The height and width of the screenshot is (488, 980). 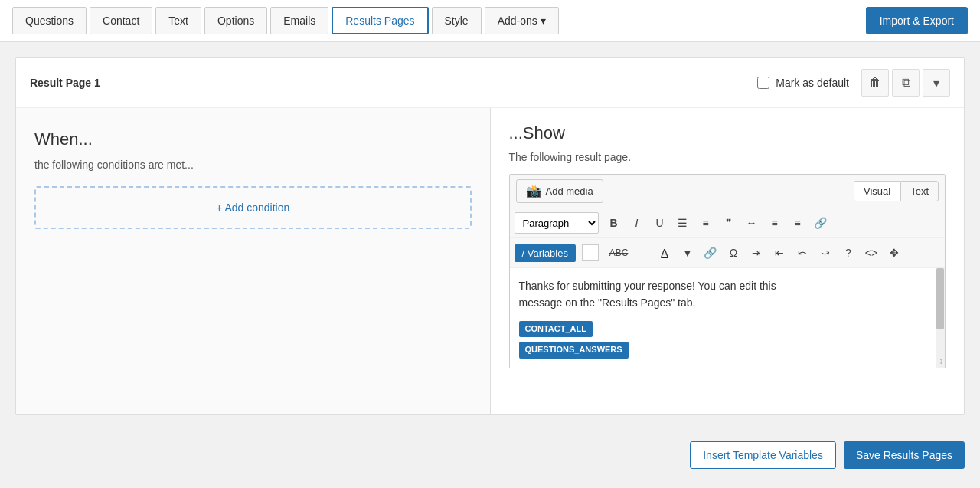 What do you see at coordinates (178, 21) in the screenshot?
I see `tab-text: Text` at bounding box center [178, 21].